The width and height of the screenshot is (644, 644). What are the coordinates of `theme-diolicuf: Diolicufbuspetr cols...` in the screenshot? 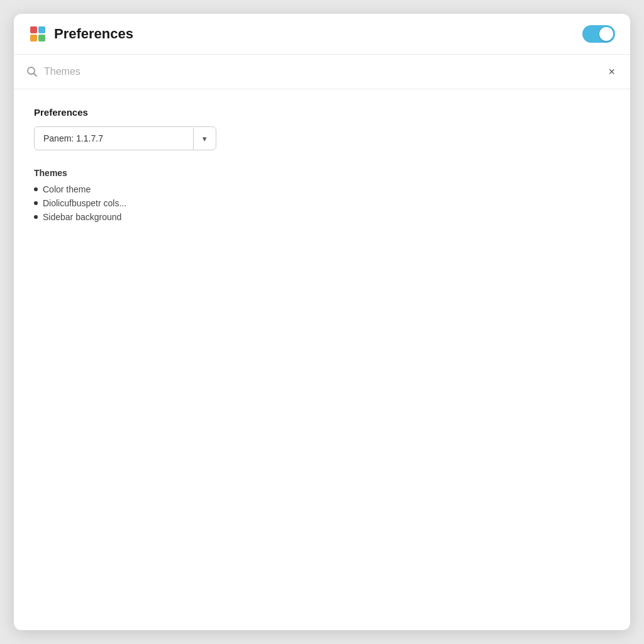 It's located at (84, 203).